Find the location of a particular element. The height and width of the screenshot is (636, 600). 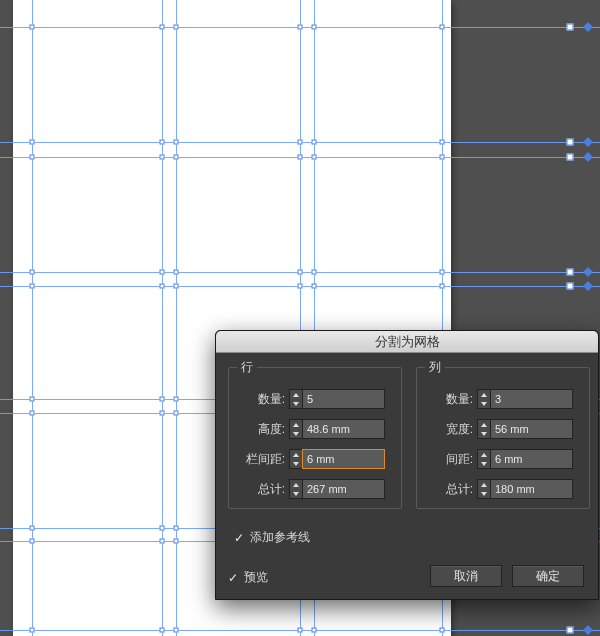

preview-label: 预览 is located at coordinates (256, 578).